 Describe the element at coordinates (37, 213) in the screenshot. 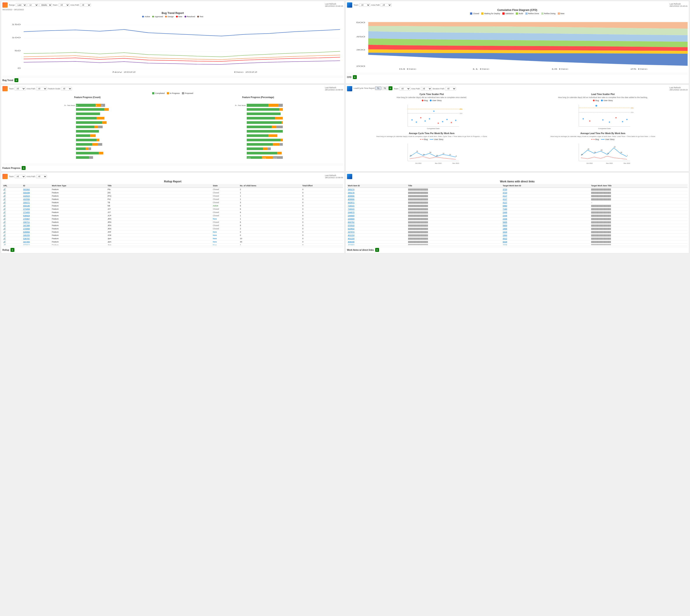

I see `id-cell: 273455` at that location.